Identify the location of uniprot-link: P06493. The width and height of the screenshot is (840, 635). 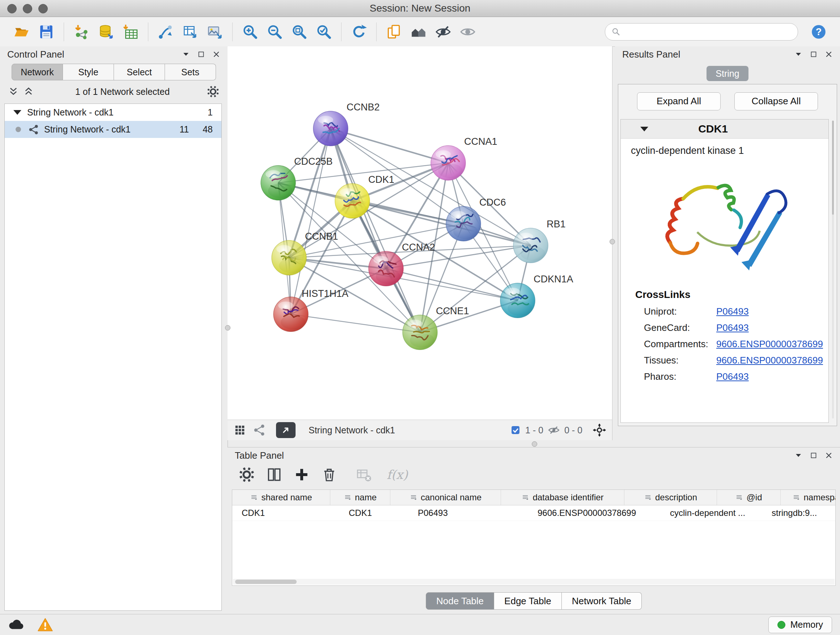
(733, 312).